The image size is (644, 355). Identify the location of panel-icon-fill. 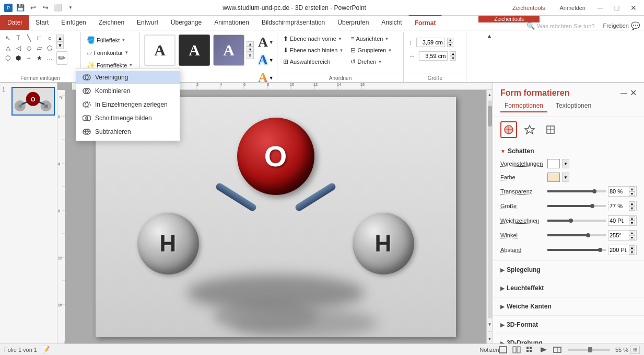
(509, 130).